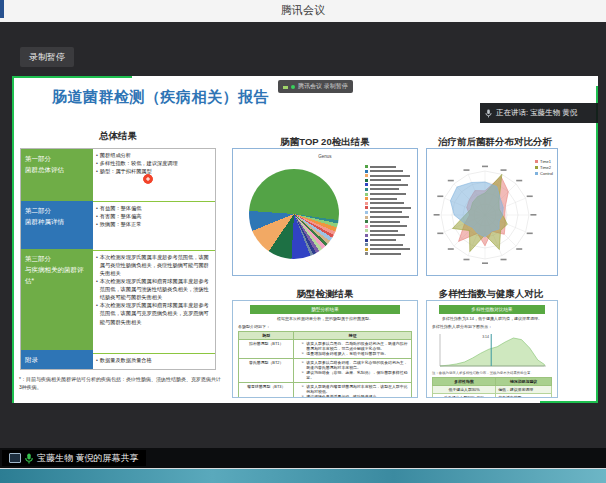 The height and width of the screenshot is (483, 606). What do you see at coordinates (569, 402) in the screenshot?
I see `share-border-bottom` at bounding box center [569, 402].